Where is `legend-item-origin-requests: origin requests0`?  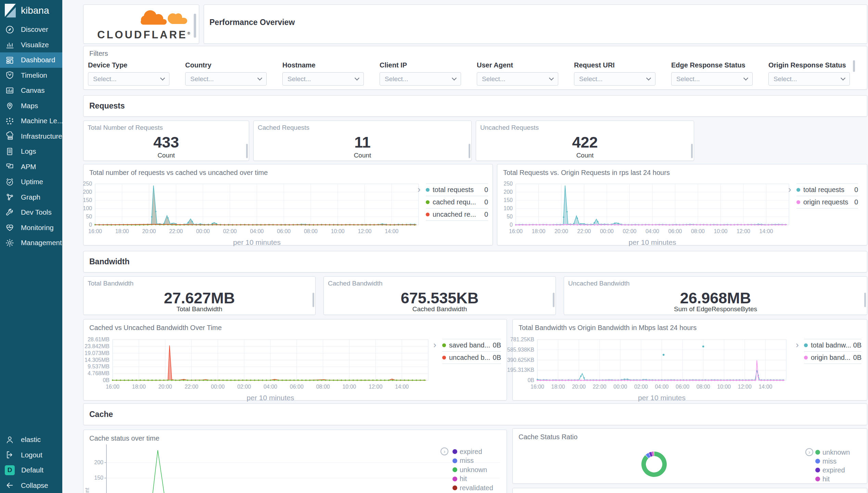
legend-item-origin-requests: origin requests0 is located at coordinates (827, 202).